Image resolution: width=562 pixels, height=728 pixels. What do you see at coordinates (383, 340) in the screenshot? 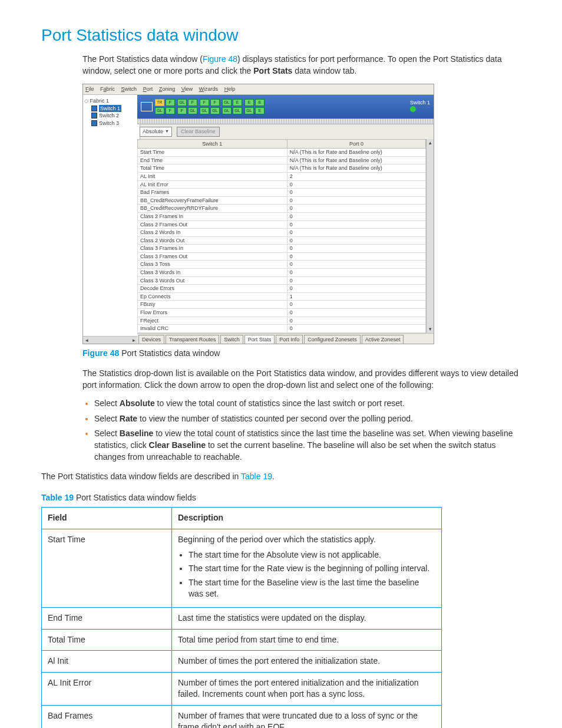
I see `tab-active-zoneset: Active Zoneset` at bounding box center [383, 340].